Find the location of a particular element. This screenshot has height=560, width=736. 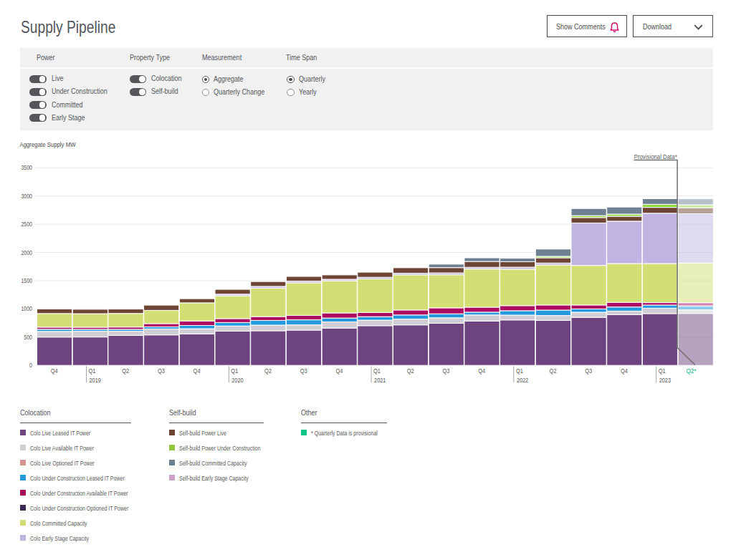

svg-text: Aggregate Supply MW is located at coordinates (48, 145).